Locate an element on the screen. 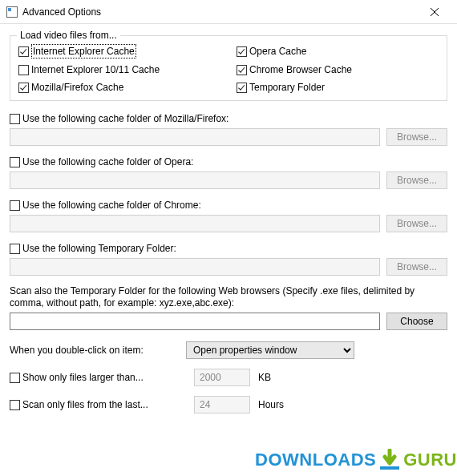 The height and width of the screenshot is (476, 457). checkbox-label: Opera Cache is located at coordinates (277, 51).